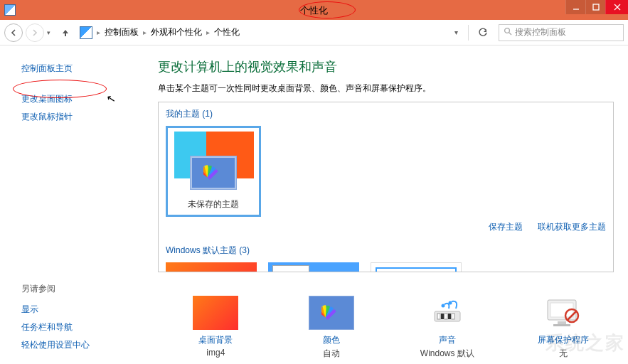 This screenshot has height=364, width=628. Describe the element at coordinates (563, 340) in the screenshot. I see `item-label: 屏幕保护程序` at that location.